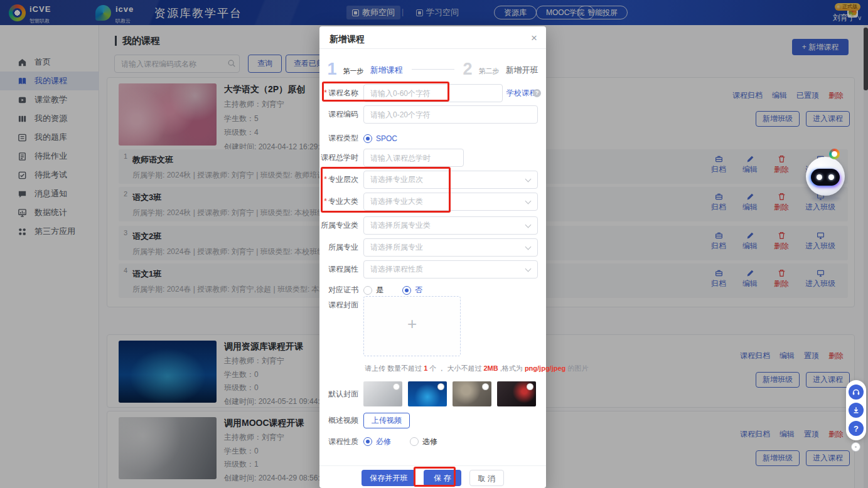 This screenshot has height=488, width=868. I want to click on default-cover-label: 默认封面, so click(340, 394).